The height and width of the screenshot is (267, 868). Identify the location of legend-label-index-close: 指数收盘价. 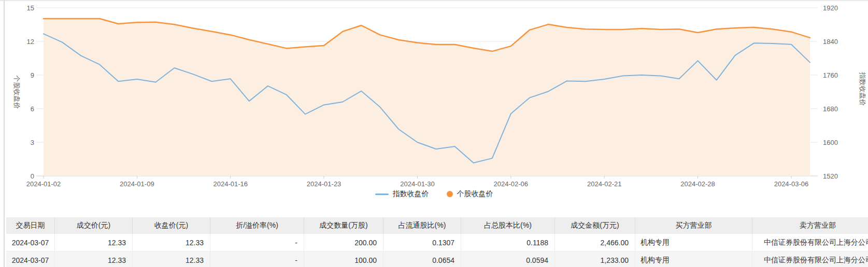
(411, 194).